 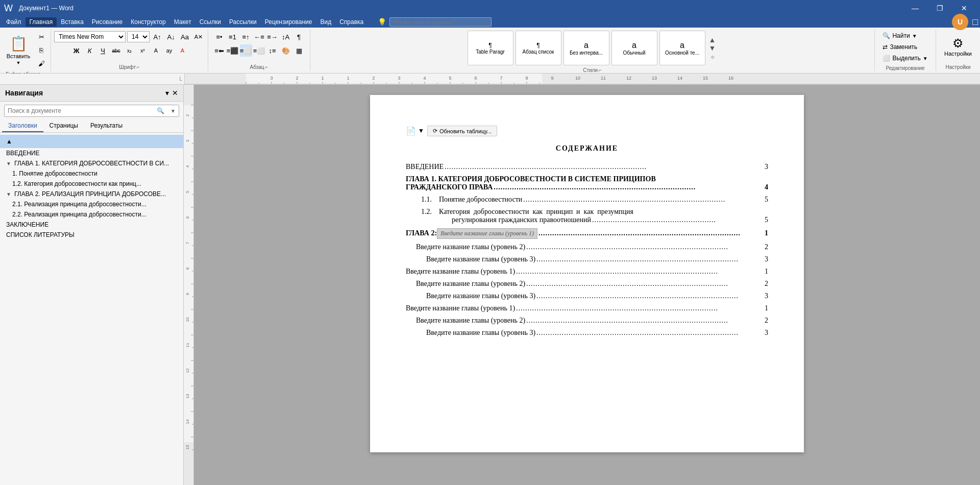 What do you see at coordinates (18, 50) in the screenshot?
I see `paste-button: 📋 Вставить ▼` at bounding box center [18, 50].